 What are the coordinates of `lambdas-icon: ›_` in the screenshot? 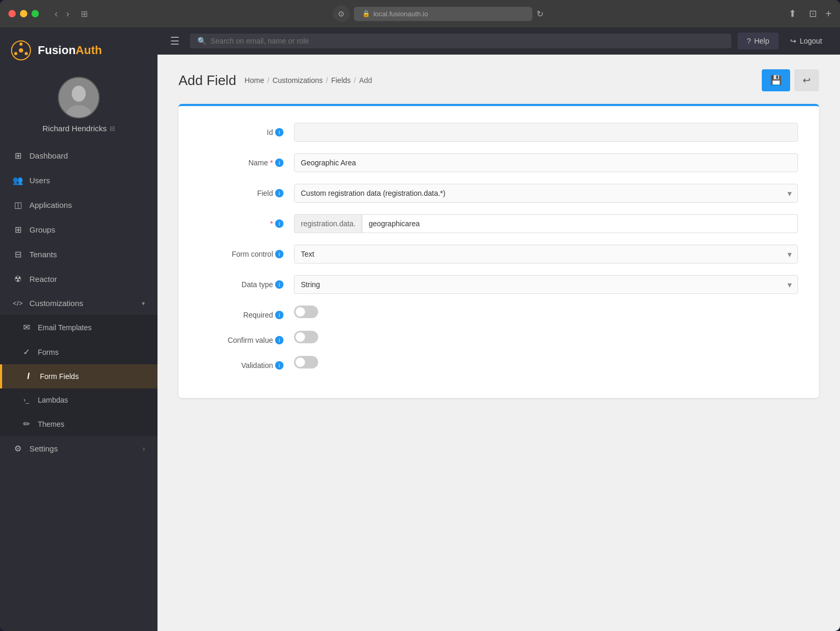 It's located at (26, 400).